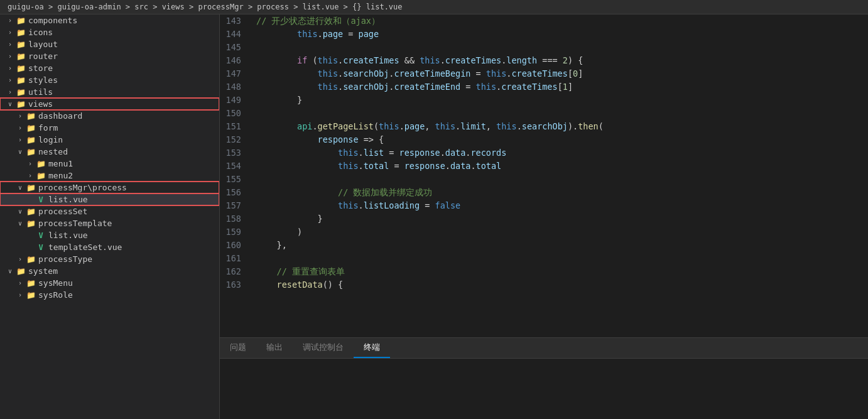  Describe the element at coordinates (129, 187) in the screenshot. I see `sidebar-item-label: processMgr\process` at that location.